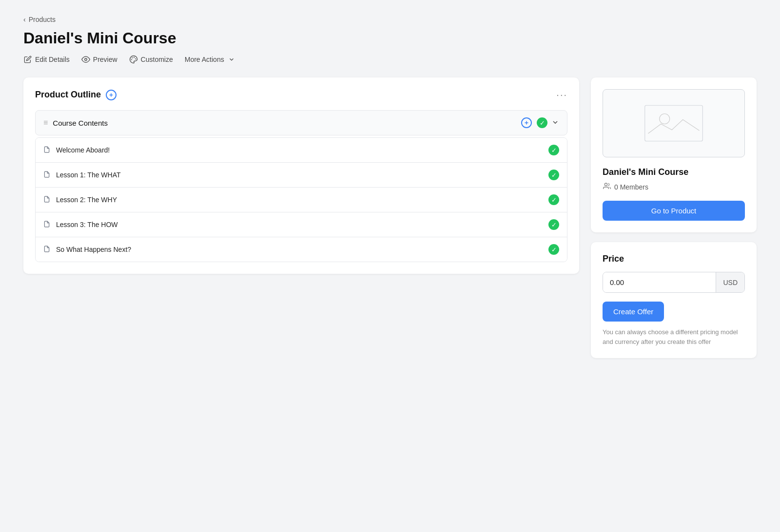  Describe the element at coordinates (301, 150) in the screenshot. I see `list-item: Welcome Aboard! ✓` at that location.